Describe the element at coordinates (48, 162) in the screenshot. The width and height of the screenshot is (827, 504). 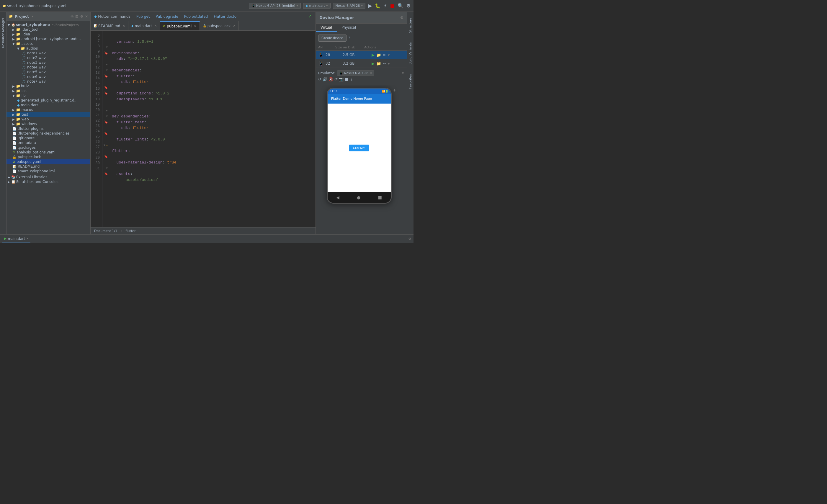
I see `tree-pubspec-yaml: ⚙ pubspec.yaml` at that location.